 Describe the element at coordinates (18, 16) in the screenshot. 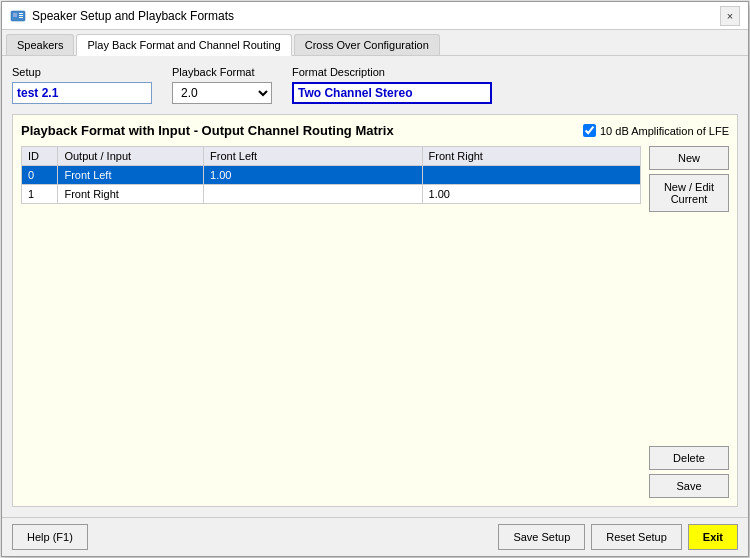

I see `window-icon` at that location.